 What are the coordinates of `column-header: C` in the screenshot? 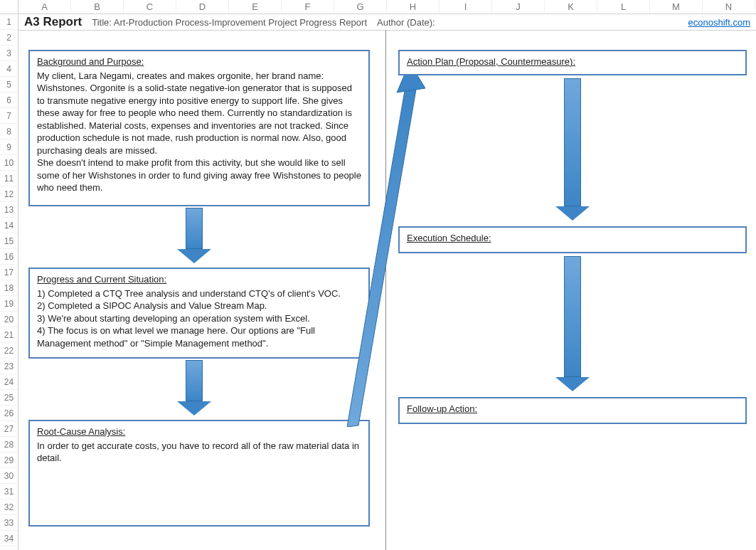 It's located at (150, 7).